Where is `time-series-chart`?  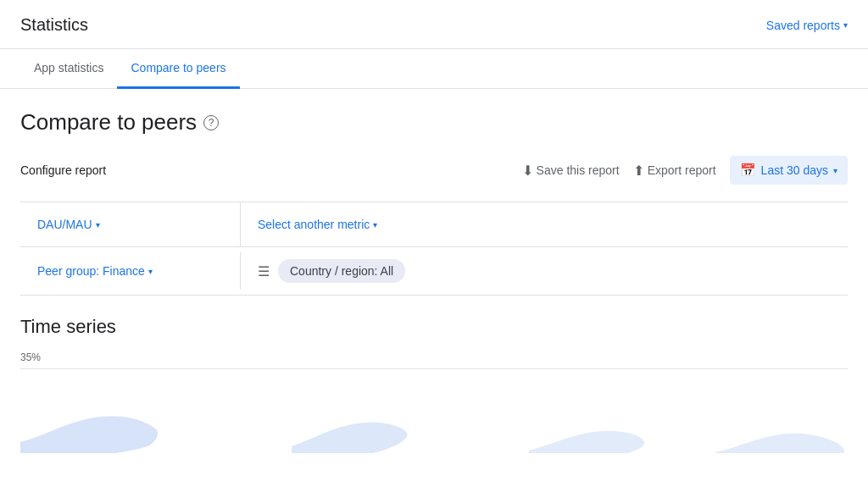 time-series-chart is located at coordinates (434, 418).